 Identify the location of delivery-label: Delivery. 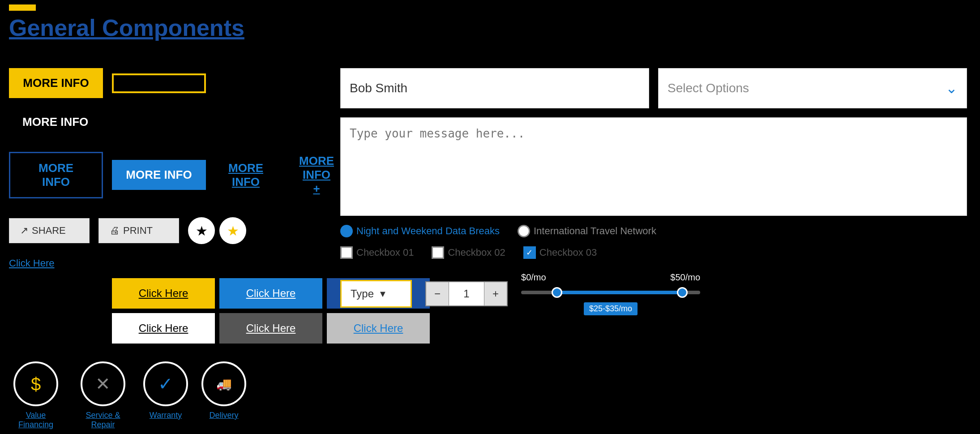
(224, 416).